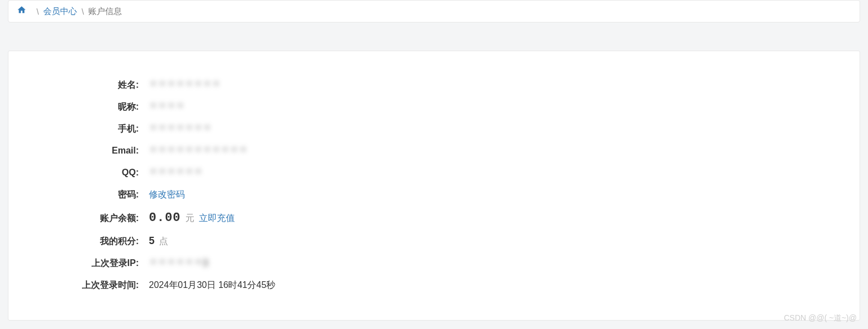  What do you see at coordinates (185, 85) in the screenshot?
I see `value-name: ＊＊＊＊＊＊＊＊` at bounding box center [185, 85].